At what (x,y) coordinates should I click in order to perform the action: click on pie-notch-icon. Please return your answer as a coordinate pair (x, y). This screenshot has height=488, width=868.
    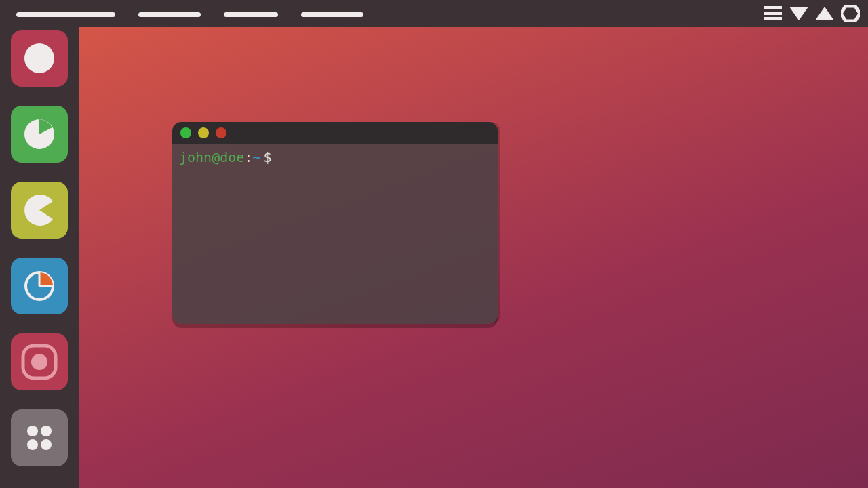
    Looking at the image, I should click on (39, 134).